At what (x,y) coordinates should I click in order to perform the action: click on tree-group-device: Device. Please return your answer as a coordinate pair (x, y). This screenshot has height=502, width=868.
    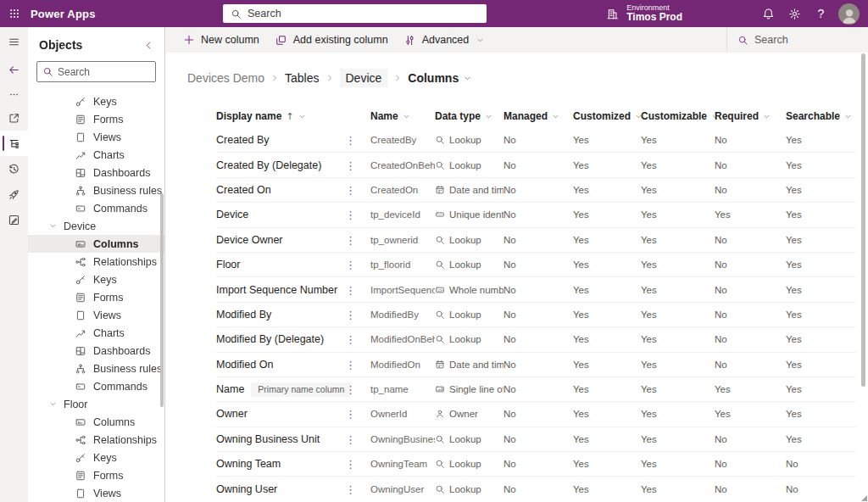
    Looking at the image, I should click on (97, 226).